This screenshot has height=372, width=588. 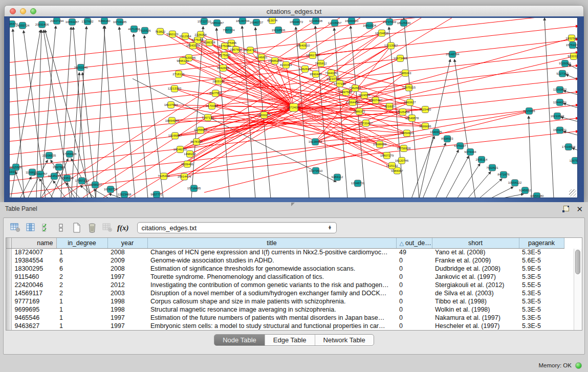 What do you see at coordinates (285, 260) in the screenshot?
I see `table-row: 1938455462009Genome-wide association stu…` at bounding box center [285, 260].